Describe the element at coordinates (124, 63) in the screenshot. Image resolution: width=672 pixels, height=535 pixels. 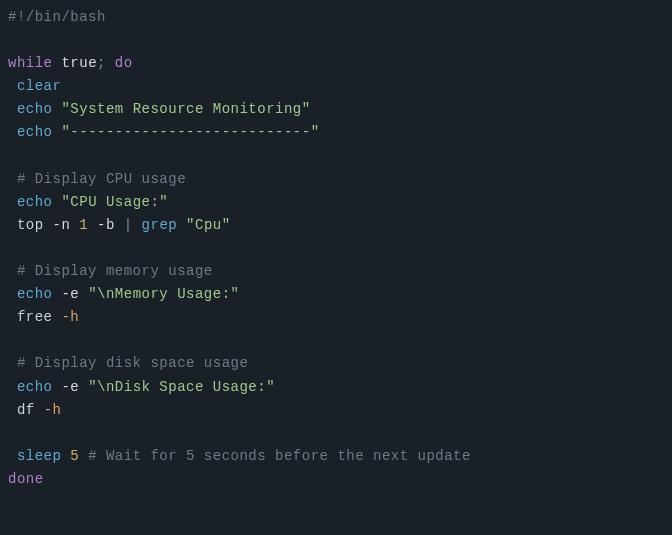
I see `keyword-do: do` at that location.